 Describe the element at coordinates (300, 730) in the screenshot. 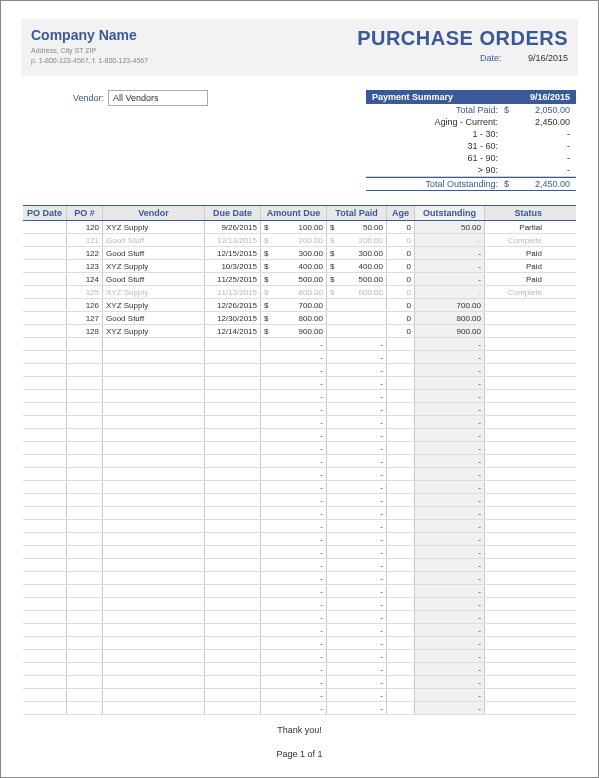

I see `footer-thanks: Thank you!` at that location.